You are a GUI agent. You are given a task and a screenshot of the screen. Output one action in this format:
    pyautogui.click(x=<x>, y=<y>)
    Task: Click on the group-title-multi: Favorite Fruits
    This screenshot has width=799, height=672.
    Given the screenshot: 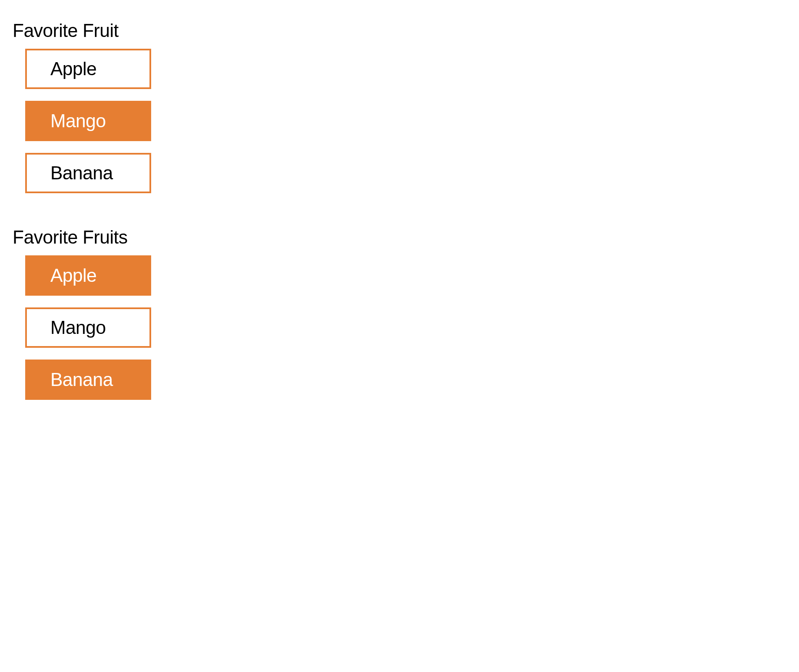 What is the action you would take?
    pyautogui.click(x=400, y=237)
    